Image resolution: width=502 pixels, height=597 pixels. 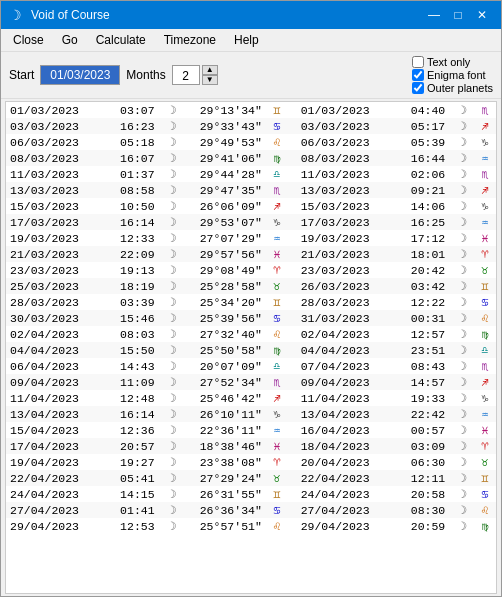 I want to click on start-date: 27/04/2023, so click(x=61, y=510).